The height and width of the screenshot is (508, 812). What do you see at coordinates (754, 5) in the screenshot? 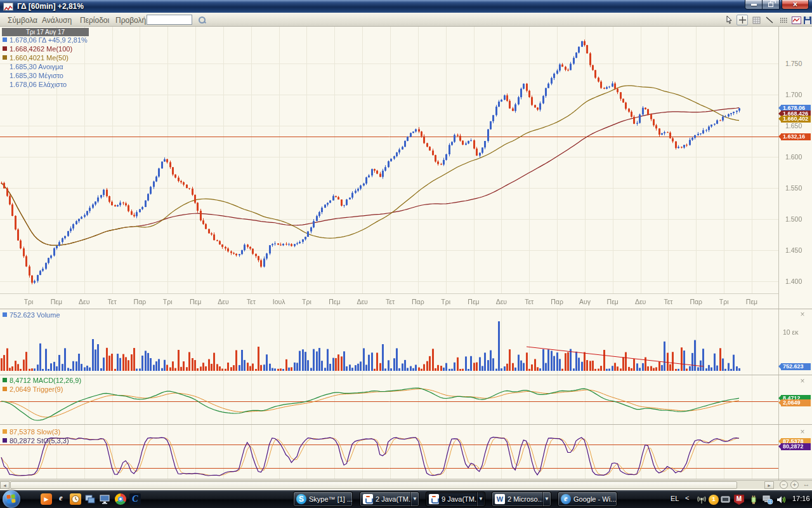
I see `minimize-icon` at bounding box center [754, 5].